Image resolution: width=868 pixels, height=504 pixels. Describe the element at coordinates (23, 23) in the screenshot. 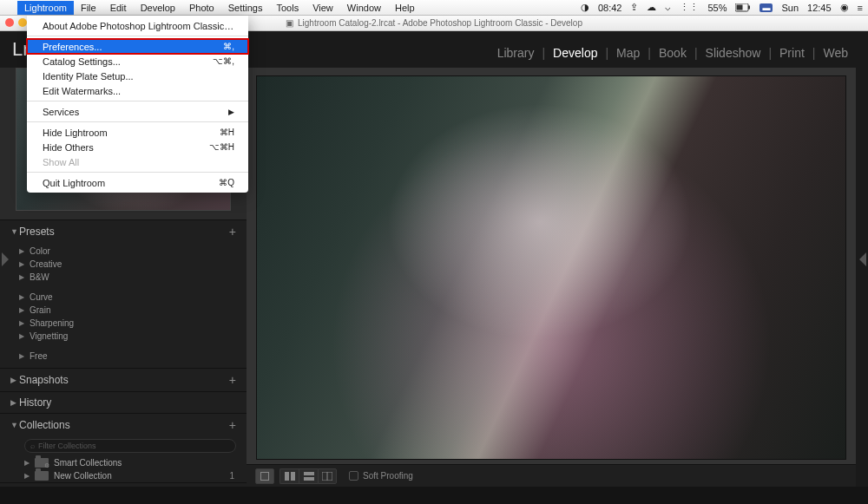

I see `minimize-window-icon` at that location.